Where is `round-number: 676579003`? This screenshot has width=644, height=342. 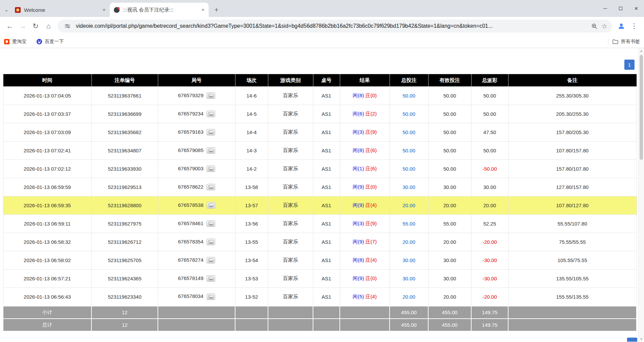
round-number: 676579003 is located at coordinates (190, 169).